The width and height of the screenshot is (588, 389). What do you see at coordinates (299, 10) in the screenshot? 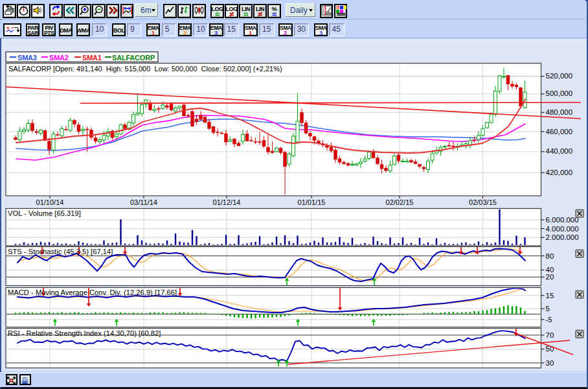
I see `svg-text: Daily` at bounding box center [299, 10].